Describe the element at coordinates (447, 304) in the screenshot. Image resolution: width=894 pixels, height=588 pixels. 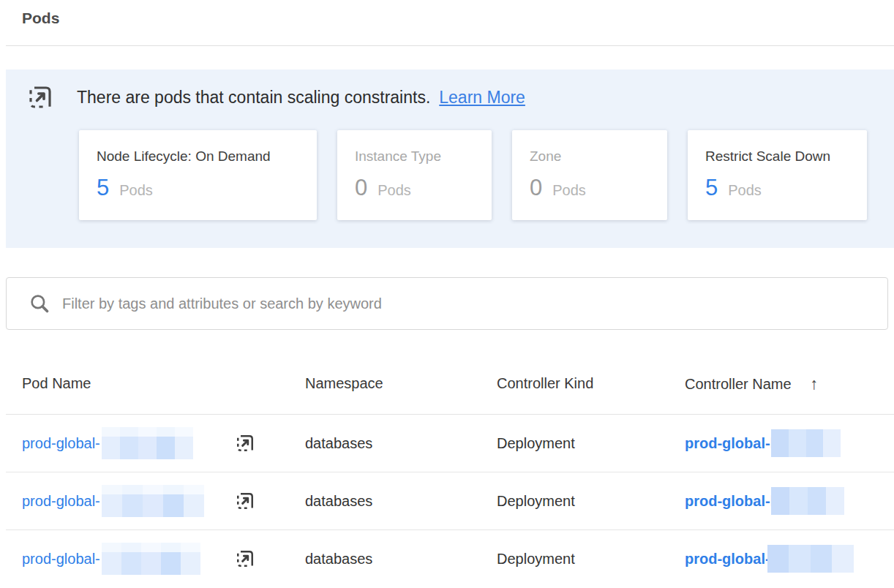
I see `filter-search-bar` at that location.